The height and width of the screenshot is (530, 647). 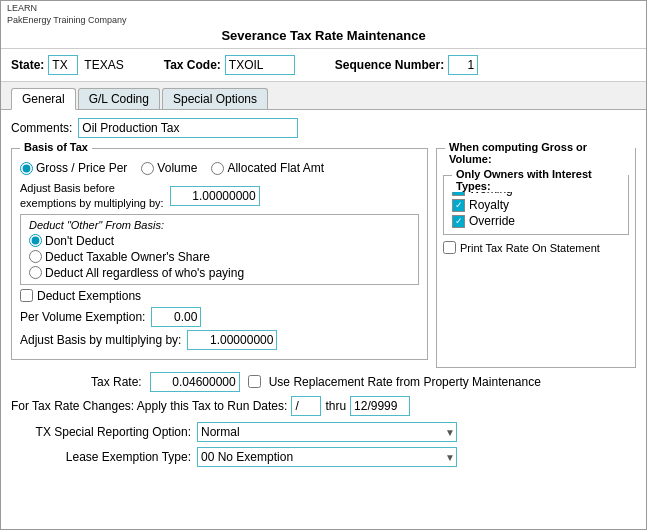 I want to click on title-bar: LEARN PakEnergy Training Company Severan…, so click(x=324, y=25).